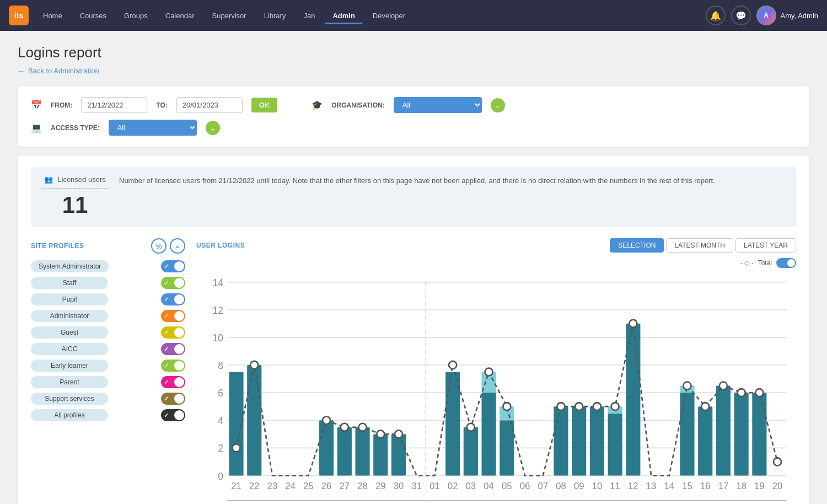  What do you see at coordinates (343, 15) in the screenshot?
I see `nav-link-admin: Admin` at bounding box center [343, 15].